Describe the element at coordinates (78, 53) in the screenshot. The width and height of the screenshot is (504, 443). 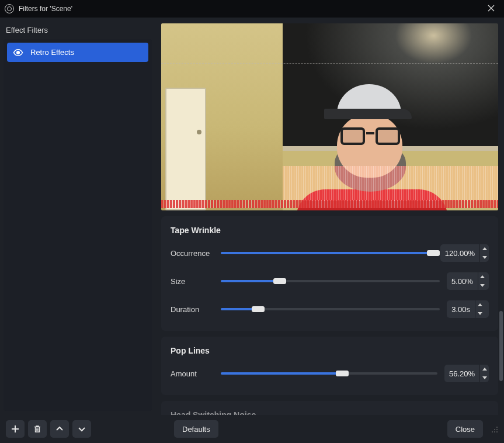
I see `filter-item-retro-effects: Retro Effects` at that location.